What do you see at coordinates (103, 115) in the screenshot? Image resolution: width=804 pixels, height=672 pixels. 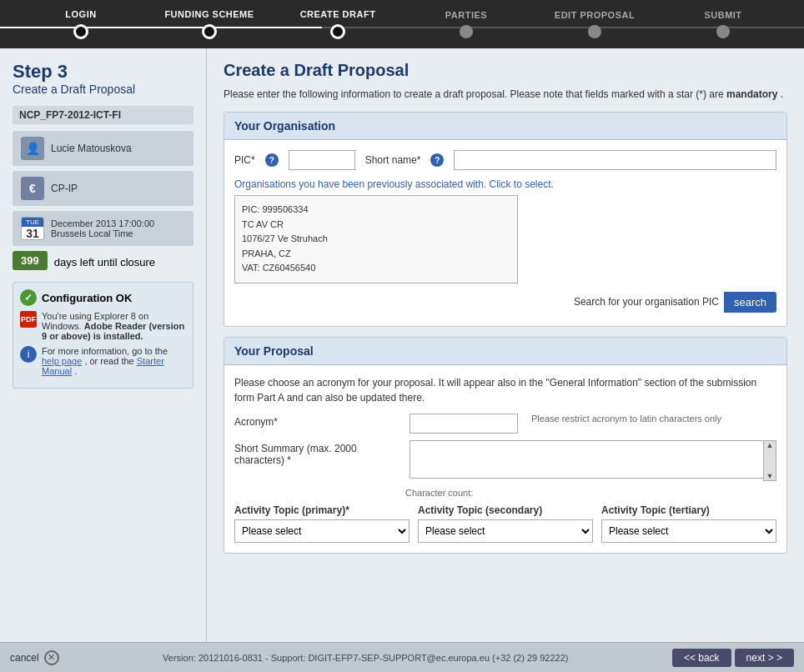 I see `project-id: NCP_FP7-2012-ICT-FI` at bounding box center [103, 115].